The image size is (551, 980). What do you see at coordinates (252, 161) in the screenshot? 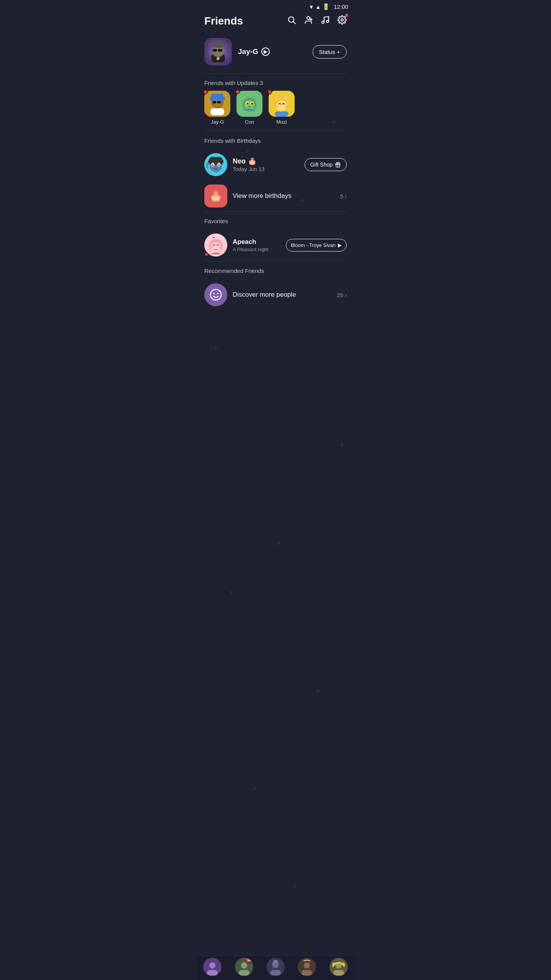
I see `birthday-emoji: 🎂` at bounding box center [252, 161].